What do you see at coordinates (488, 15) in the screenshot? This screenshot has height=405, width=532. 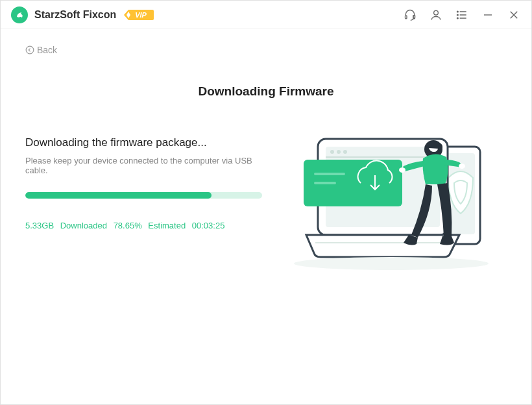 I see `minimize-icon` at bounding box center [488, 15].